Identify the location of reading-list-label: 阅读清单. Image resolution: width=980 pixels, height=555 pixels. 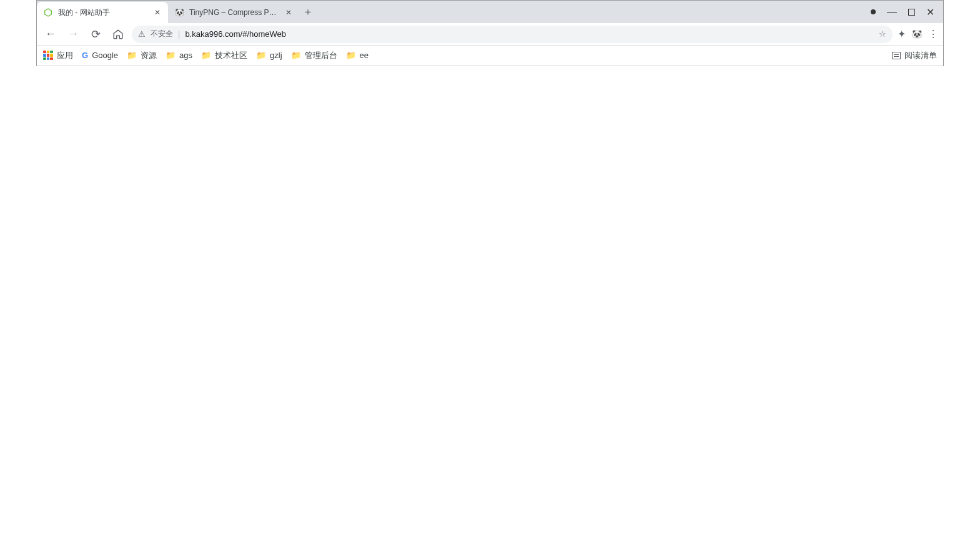
(921, 56).